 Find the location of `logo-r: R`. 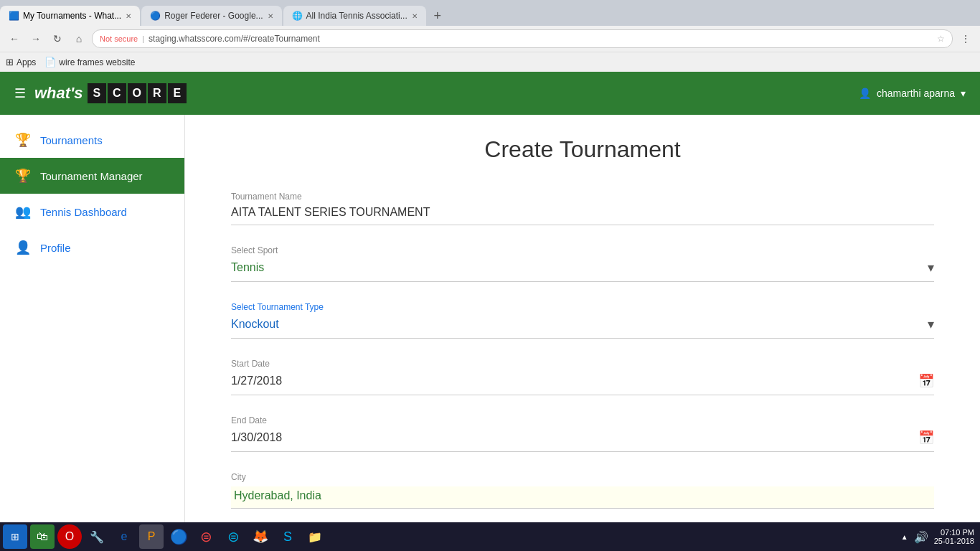

logo-r: R is located at coordinates (157, 93).